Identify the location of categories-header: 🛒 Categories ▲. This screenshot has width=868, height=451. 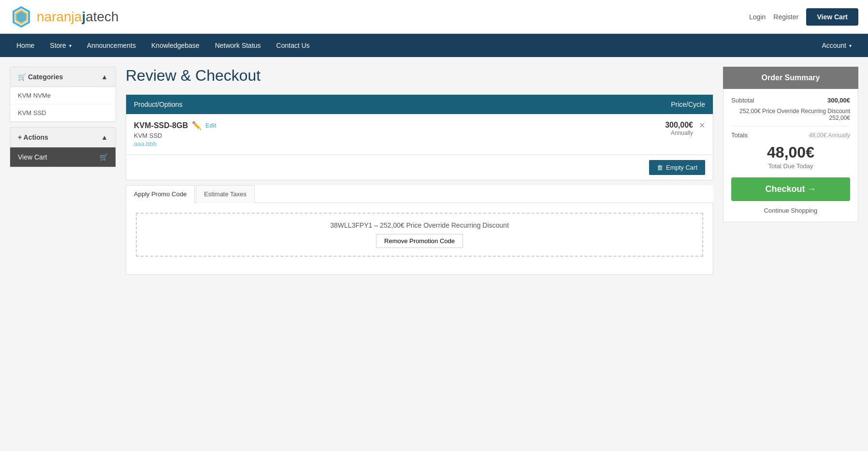
(63, 77).